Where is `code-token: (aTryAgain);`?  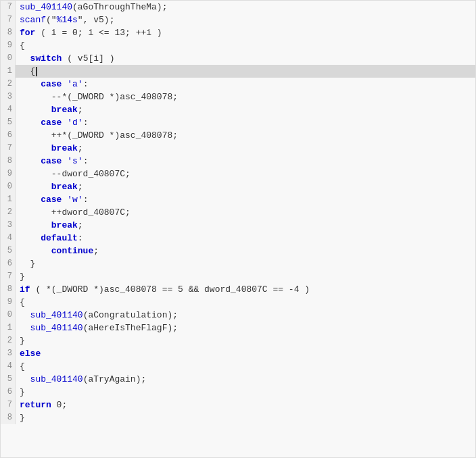
code-token: (aTryAgain); is located at coordinates (115, 380).